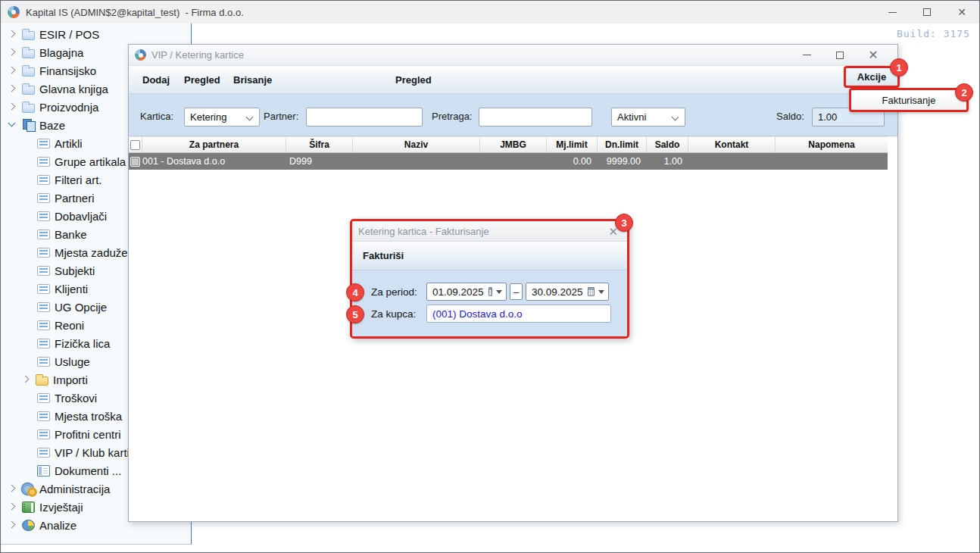 The height and width of the screenshot is (553, 980). Describe the element at coordinates (42, 381) in the screenshot. I see `folder-yellow-icon` at that location.